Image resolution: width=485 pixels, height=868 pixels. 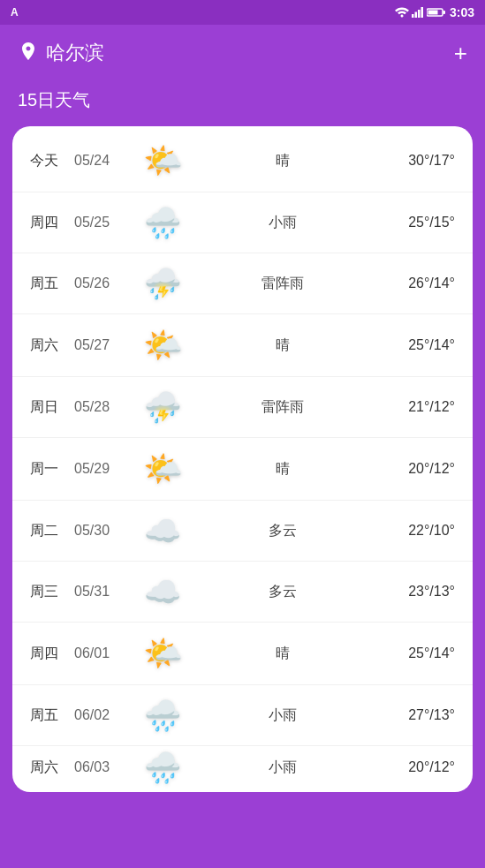 What do you see at coordinates (52, 470) in the screenshot?
I see `row-day: 周一` at bounding box center [52, 470].